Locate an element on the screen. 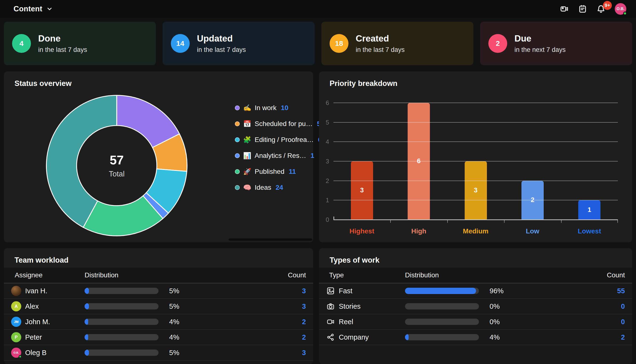  created-label: Created is located at coordinates (380, 38).